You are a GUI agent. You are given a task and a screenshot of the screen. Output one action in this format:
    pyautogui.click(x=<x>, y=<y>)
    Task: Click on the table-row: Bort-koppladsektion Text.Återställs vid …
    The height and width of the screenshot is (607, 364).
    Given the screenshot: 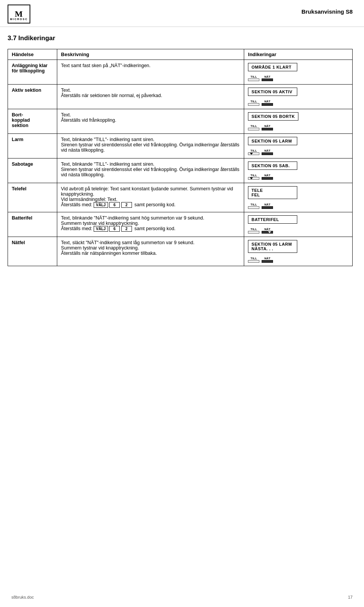 What is the action you would take?
    pyautogui.click(x=180, y=121)
    